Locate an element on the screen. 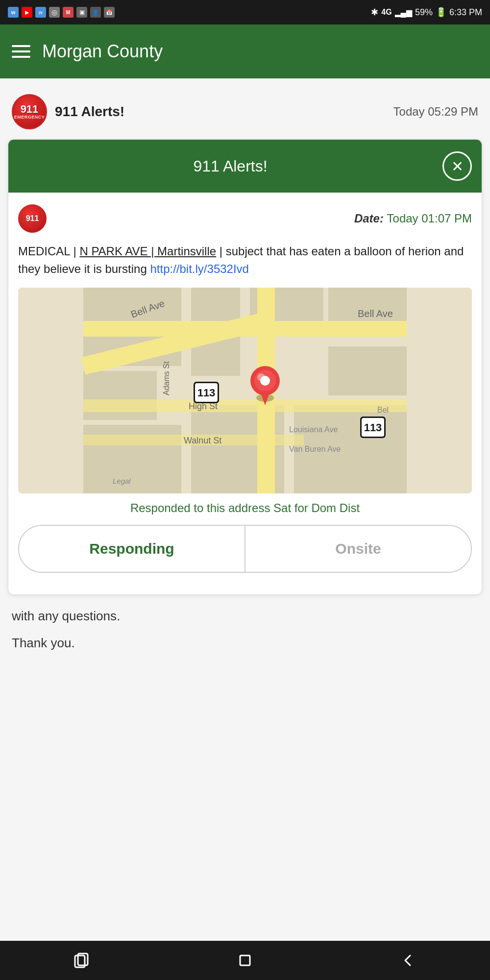 This screenshot has height=980, width=490. message-address: N PARK AVE | Martinsville is located at coordinates (148, 251).